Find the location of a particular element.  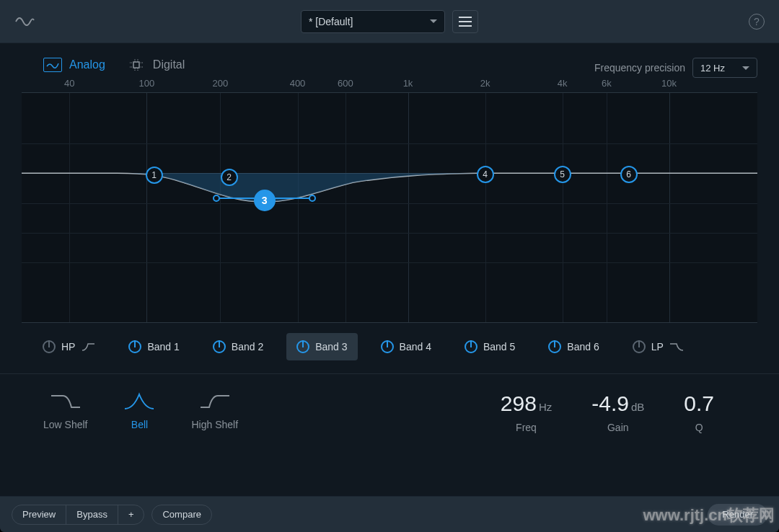

top-bar: * [Default] ? is located at coordinates (390, 22).